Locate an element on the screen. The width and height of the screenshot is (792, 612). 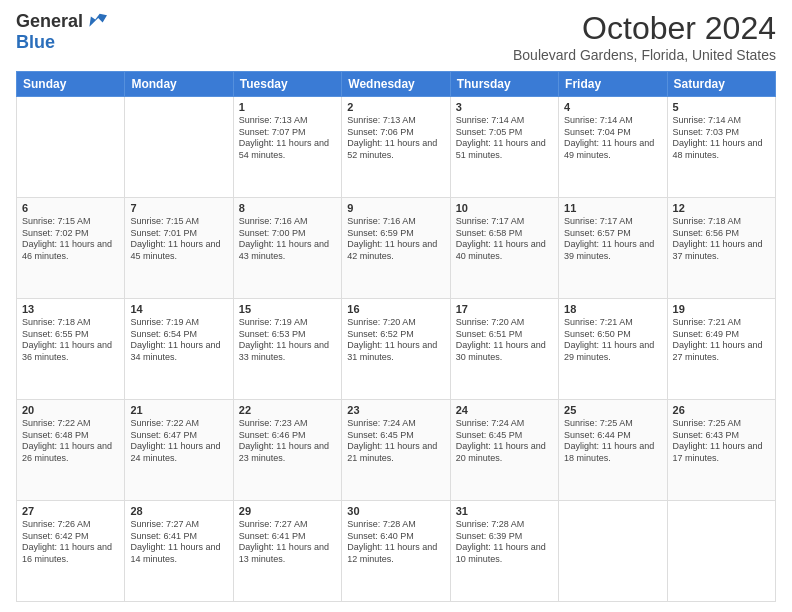
month-title: October 2024 is located at coordinates (644, 28).